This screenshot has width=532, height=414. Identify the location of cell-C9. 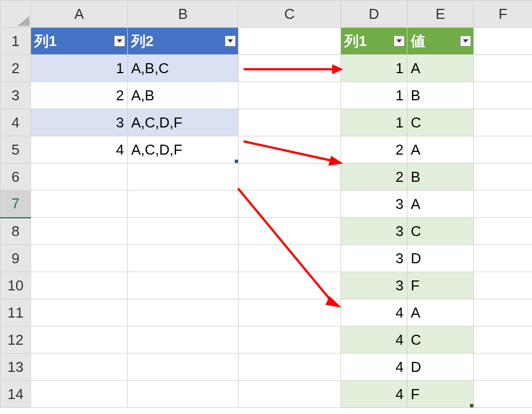
(290, 258).